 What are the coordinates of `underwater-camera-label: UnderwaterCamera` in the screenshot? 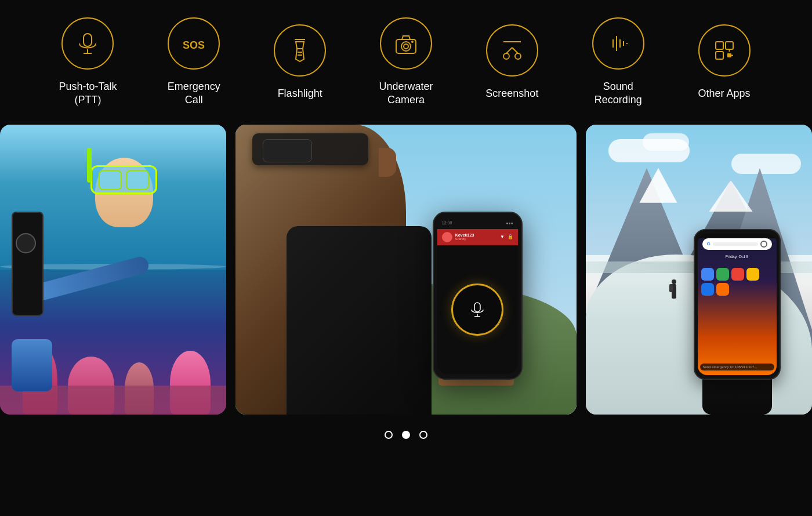 It's located at (406, 94).